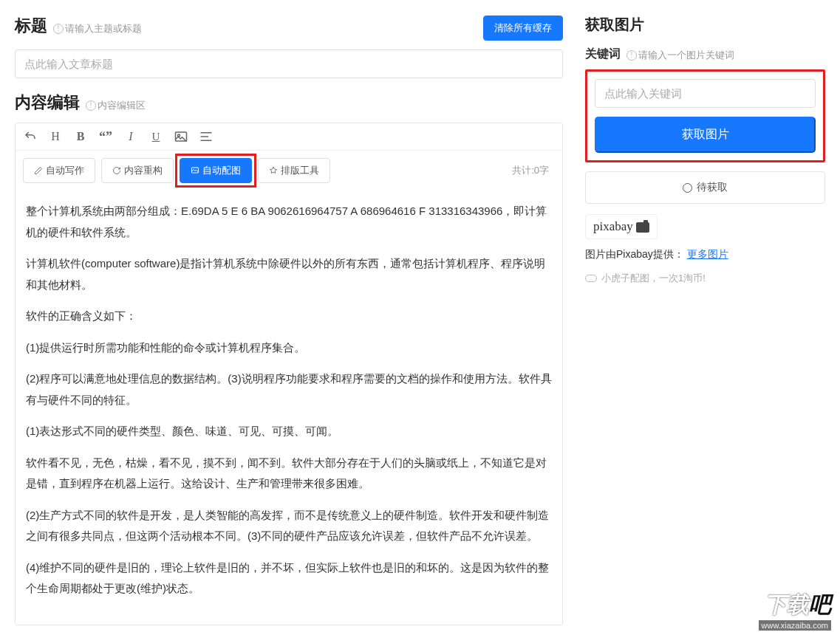  I want to click on auto-image-button: 自动配图, so click(216, 171).